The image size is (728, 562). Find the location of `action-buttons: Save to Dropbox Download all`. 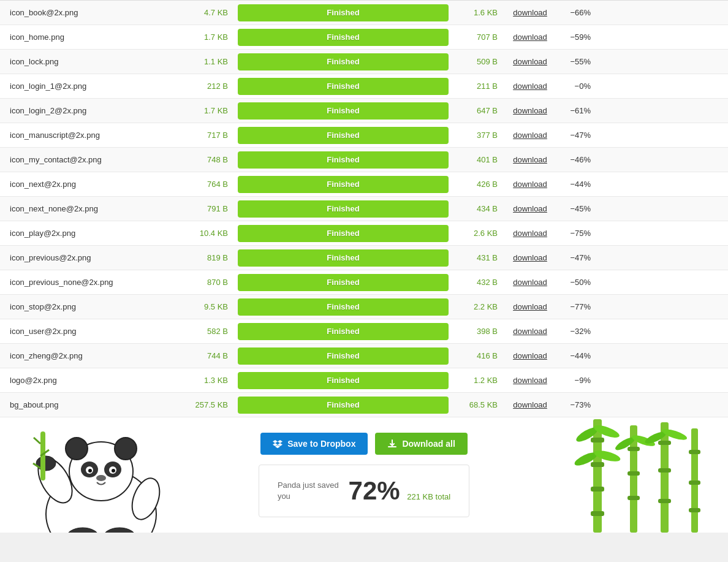

action-buttons: Save to Dropbox Download all is located at coordinates (364, 444).